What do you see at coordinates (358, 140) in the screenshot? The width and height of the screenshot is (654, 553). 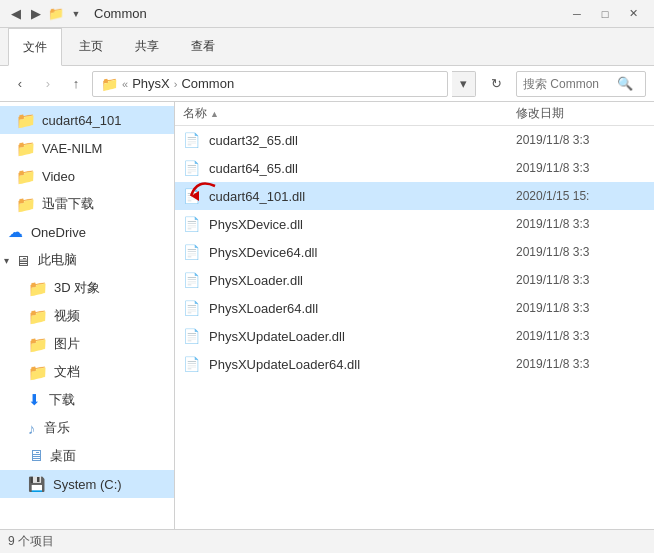 I see `file-name: cudart32_65.dll` at bounding box center [358, 140].